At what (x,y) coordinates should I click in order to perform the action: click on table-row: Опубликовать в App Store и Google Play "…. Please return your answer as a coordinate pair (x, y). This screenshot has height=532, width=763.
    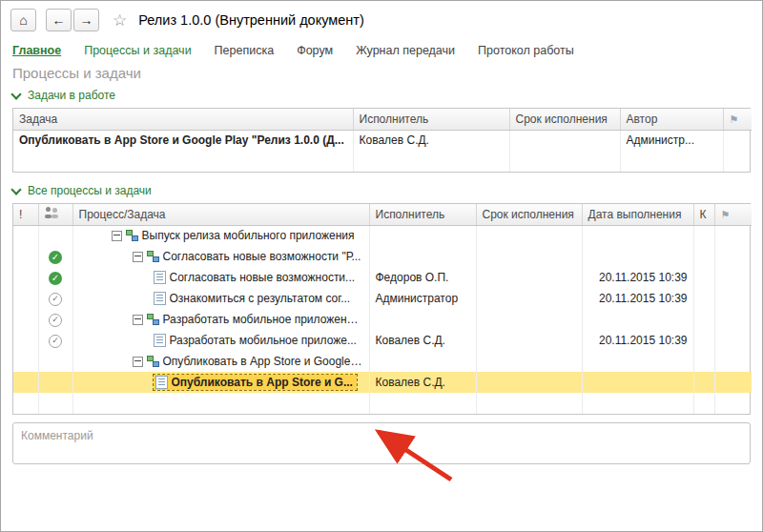
    Looking at the image, I should click on (382, 140).